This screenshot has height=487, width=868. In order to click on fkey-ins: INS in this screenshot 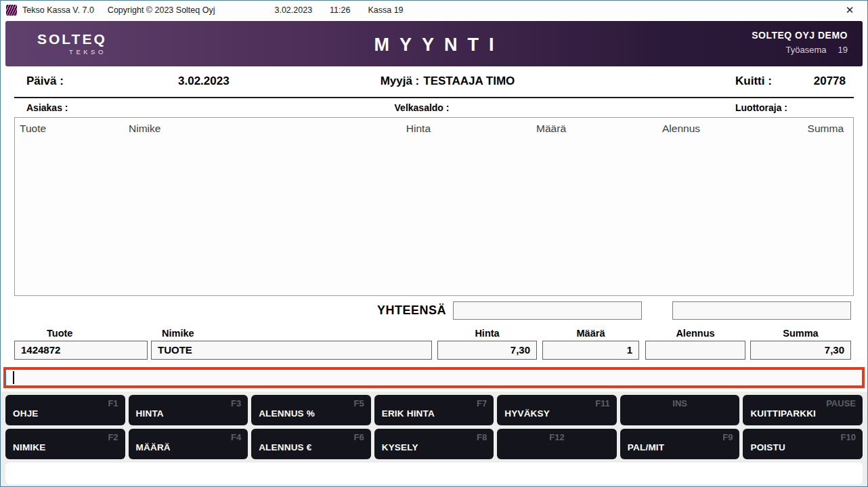, I will do `click(680, 410)`.